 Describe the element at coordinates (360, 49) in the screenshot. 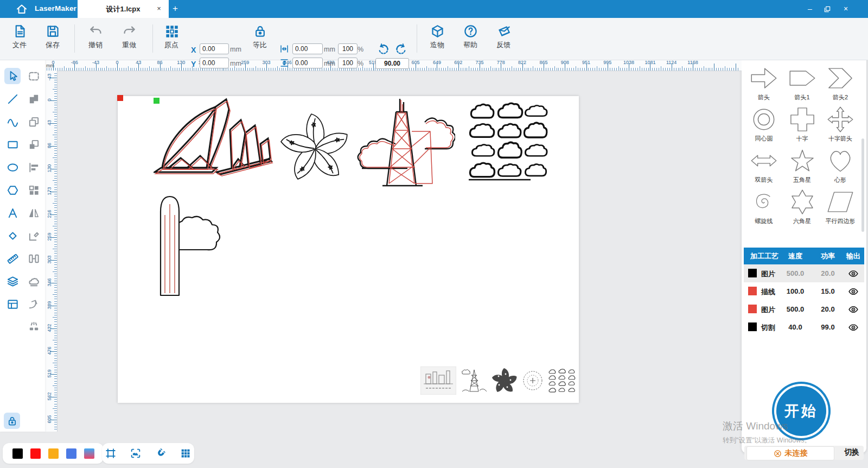

I see `width-percent-sign: %` at that location.